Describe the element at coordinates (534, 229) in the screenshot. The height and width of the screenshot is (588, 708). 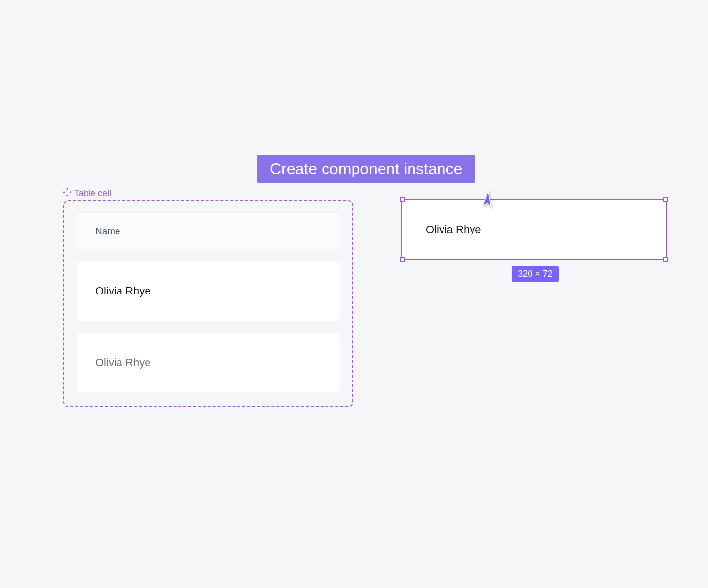
I see `component-instance: Olivia Rhye` at that location.